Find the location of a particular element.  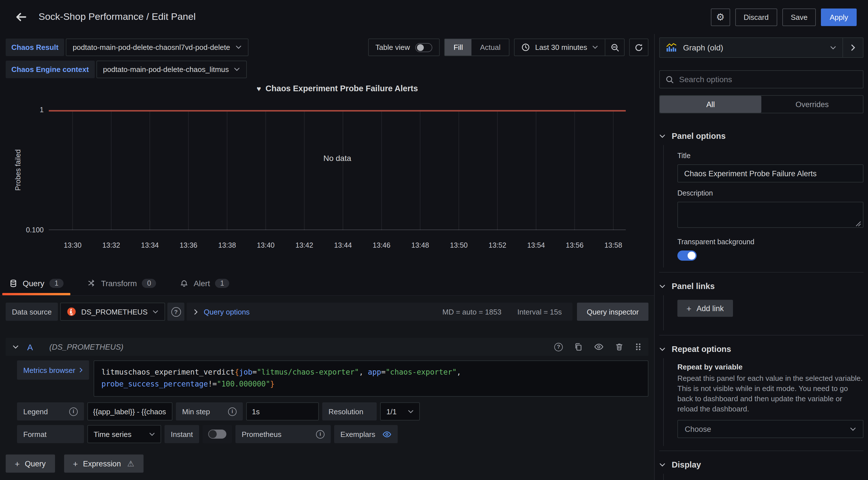

metrics-browser-label: Metrics browser is located at coordinates (49, 370).